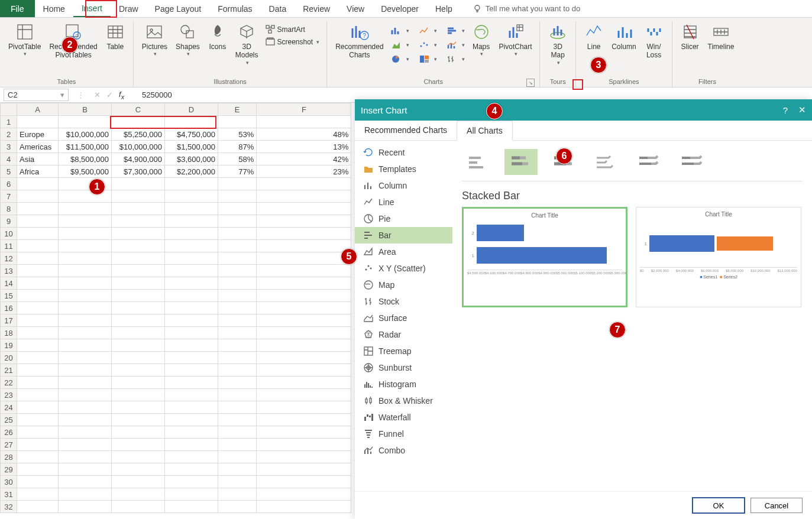 This screenshot has height=519, width=812. I want to click on smartart-button: SmartArt, so click(293, 30).